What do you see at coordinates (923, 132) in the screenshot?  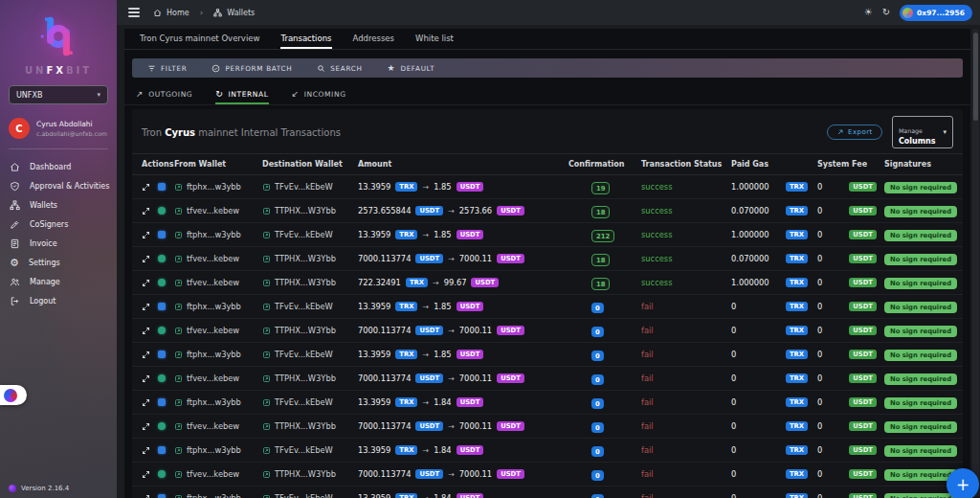 I see `manage-columns-select: Manage Columns ▾` at bounding box center [923, 132].